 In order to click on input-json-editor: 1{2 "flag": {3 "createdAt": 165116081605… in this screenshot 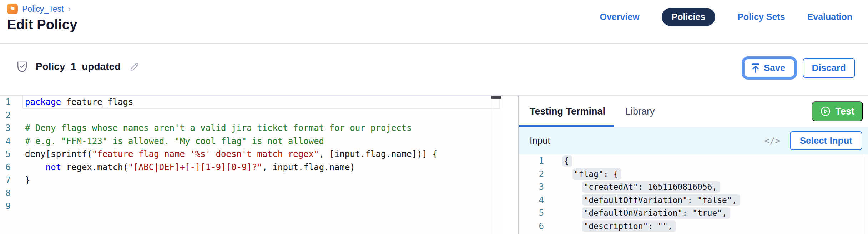, I will do `click(693, 194)`.